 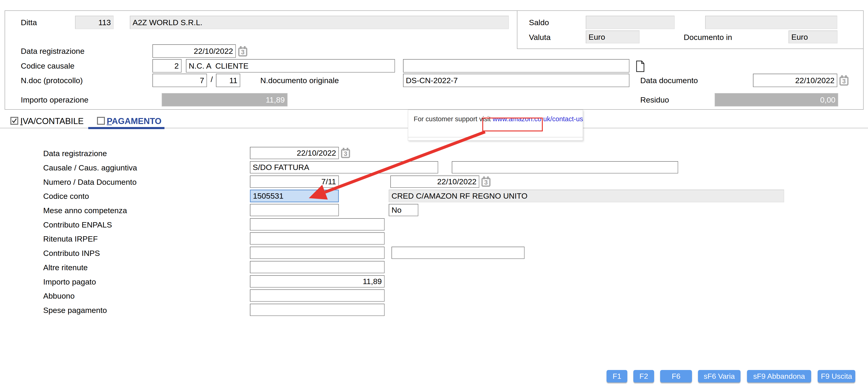 What do you see at coordinates (167, 66) in the screenshot?
I see `codice-causale-code-field: 2` at bounding box center [167, 66].